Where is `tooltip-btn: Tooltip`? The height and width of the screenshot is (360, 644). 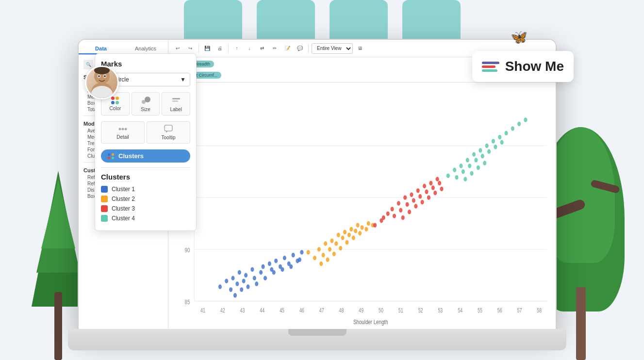
tooltip-btn: Tooltip is located at coordinates (168, 132).